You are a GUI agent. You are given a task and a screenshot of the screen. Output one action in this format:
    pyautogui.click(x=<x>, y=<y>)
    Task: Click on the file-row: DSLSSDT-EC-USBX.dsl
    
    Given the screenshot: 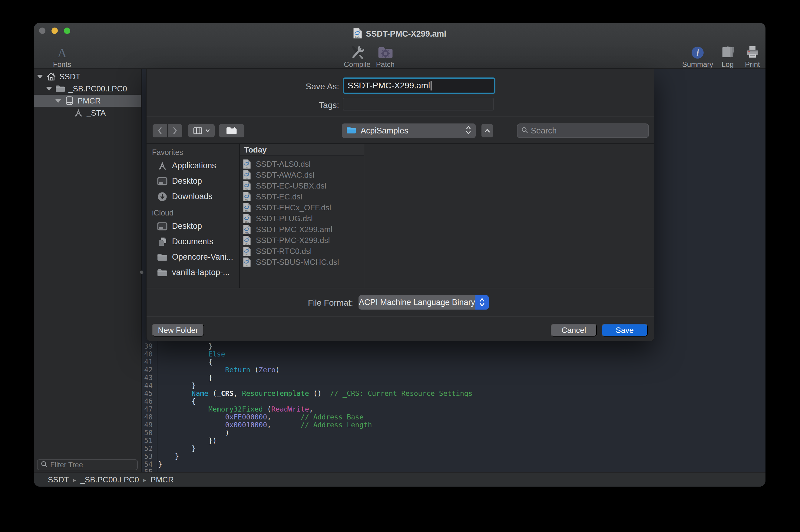 What is the action you would take?
    pyautogui.click(x=302, y=186)
    